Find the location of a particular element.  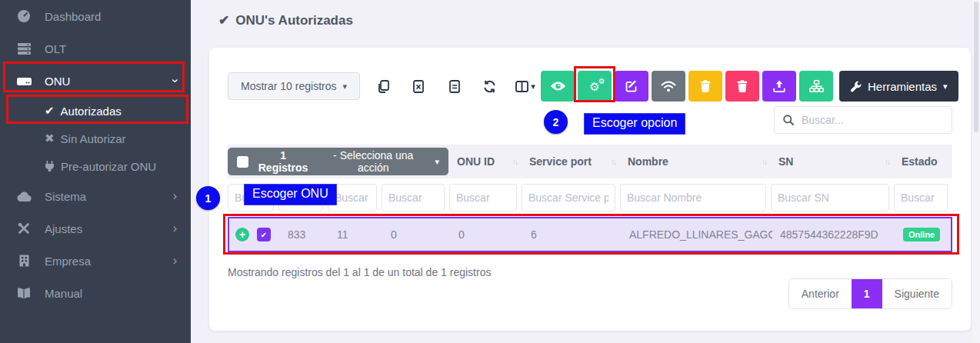

sort-icon: ↑↓ is located at coordinates (613, 162).